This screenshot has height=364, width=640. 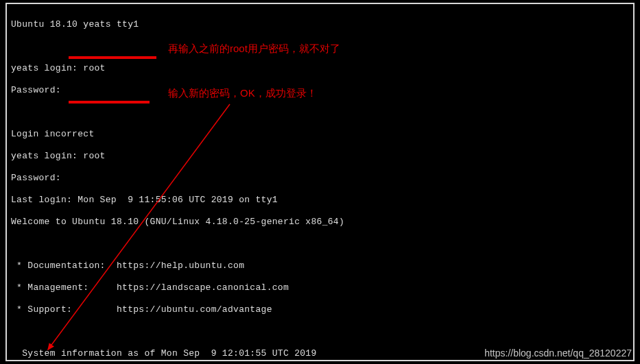 I want to click on password-prompt-1: Password:, so click(x=320, y=90).